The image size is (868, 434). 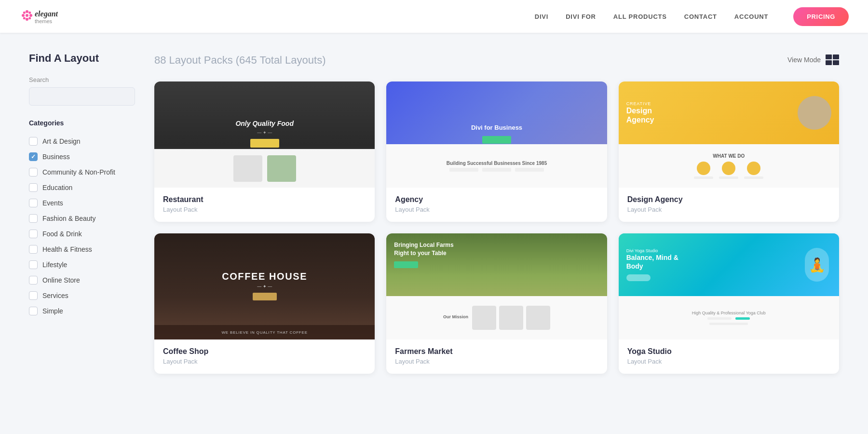 What do you see at coordinates (53, 311) in the screenshot?
I see `category-label: Simple` at bounding box center [53, 311].